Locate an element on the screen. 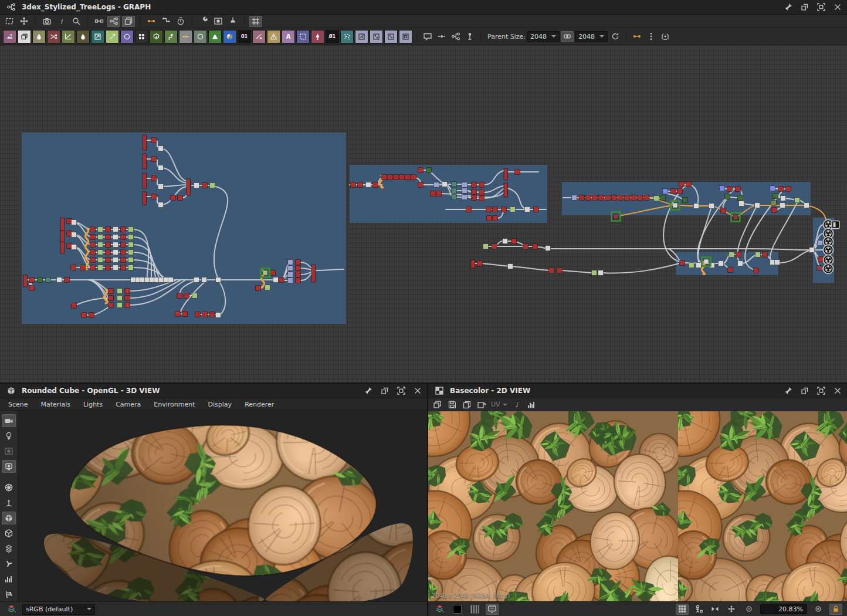 This screenshot has height=616, width=847. save-image-button is located at coordinates (452, 405).